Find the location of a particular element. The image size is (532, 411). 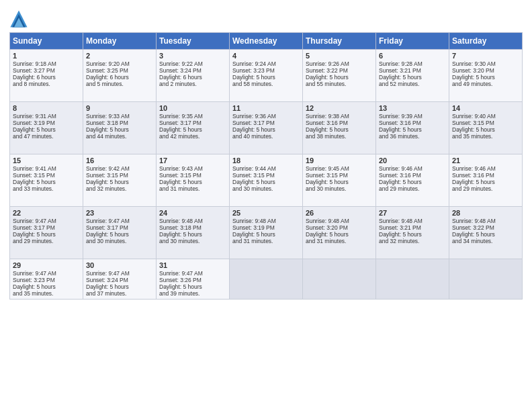

day-info-line: Daylight: 6 hours is located at coordinates (46, 77).